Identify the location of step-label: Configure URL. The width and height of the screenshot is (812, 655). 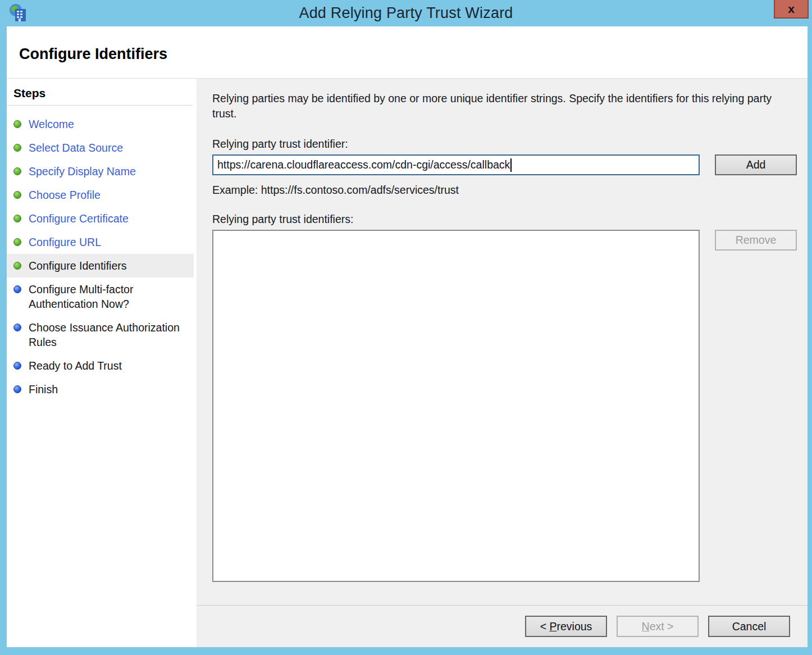
(65, 242).